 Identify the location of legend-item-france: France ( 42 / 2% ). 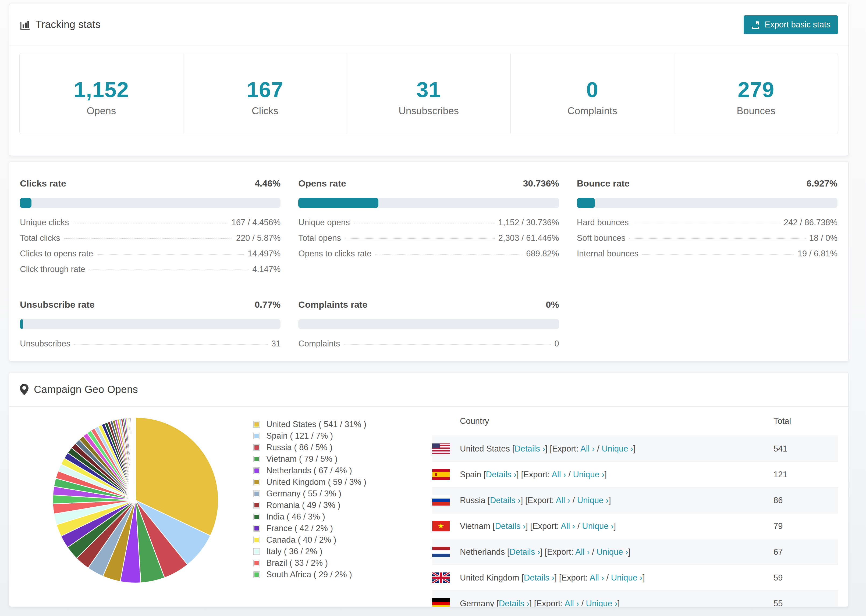
(332, 528).